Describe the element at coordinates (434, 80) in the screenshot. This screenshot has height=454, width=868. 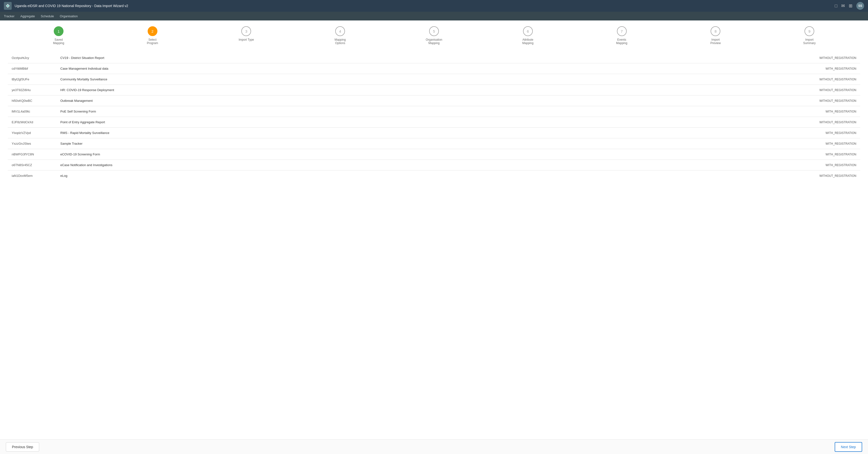
I see `table-row: tByt2gf3UFe Community Mortality Surveill…` at that location.